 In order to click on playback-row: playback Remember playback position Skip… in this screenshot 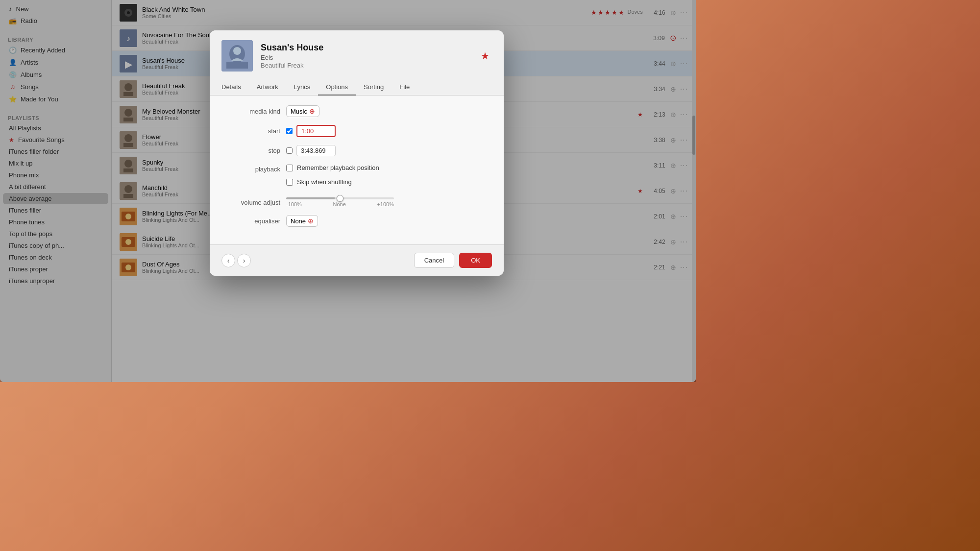, I will do `click(357, 177)`.